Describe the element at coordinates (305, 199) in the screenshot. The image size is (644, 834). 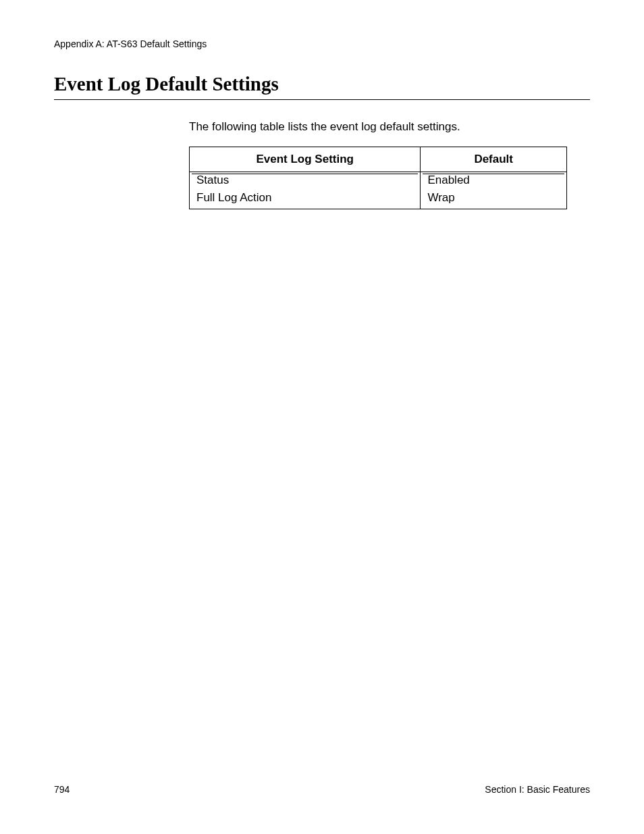
I see `table-cell-setting: Full Log Action` at that location.